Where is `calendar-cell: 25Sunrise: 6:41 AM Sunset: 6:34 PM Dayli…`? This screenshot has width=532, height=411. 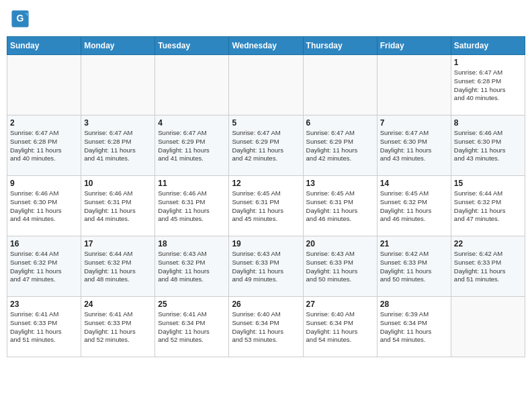 calendar-cell: 25Sunrise: 6:41 AM Sunset: 6:34 PM Dayli… is located at coordinates (192, 327).